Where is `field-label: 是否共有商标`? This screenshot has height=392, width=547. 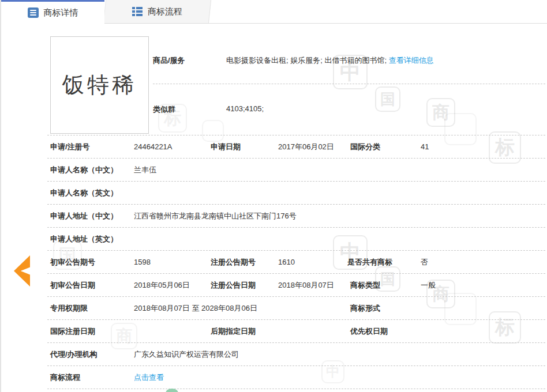
field-label: 是否共有商标 is located at coordinates (370, 262).